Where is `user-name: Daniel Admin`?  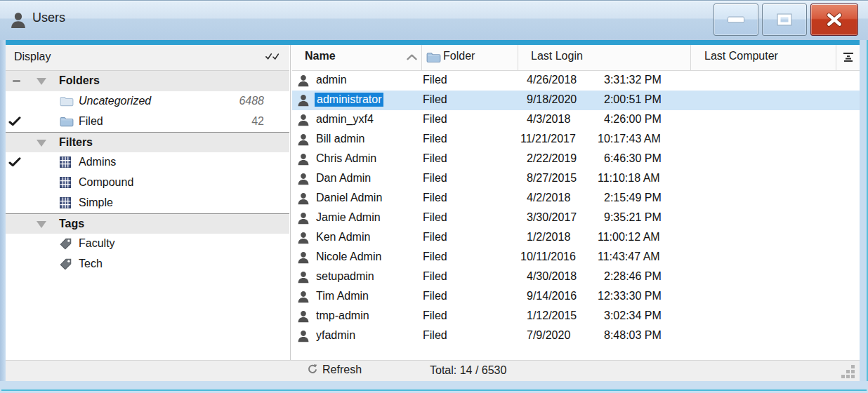 user-name: Daniel Admin is located at coordinates (349, 198).